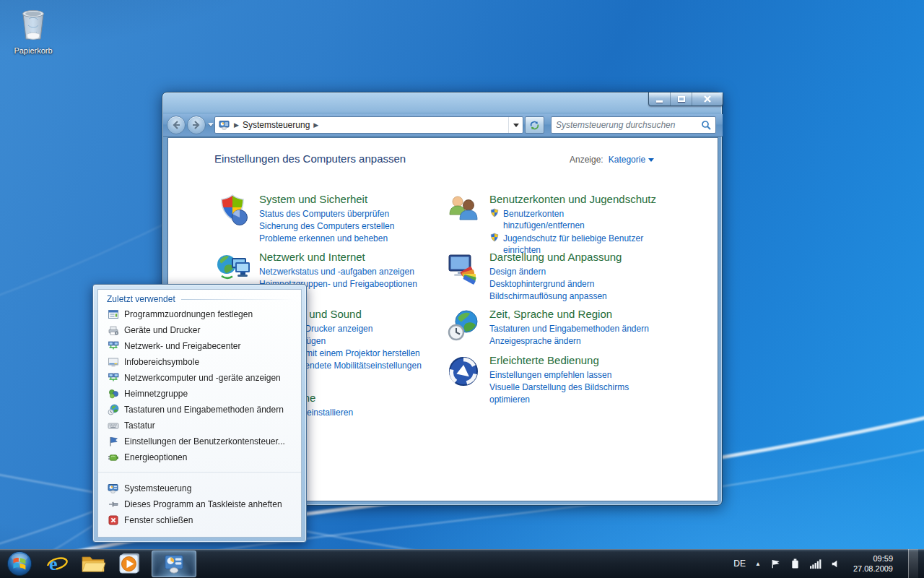 The height and width of the screenshot is (578, 924). What do you see at coordinates (556, 257) in the screenshot?
I see `category-title: Darstellung und Anpassung` at bounding box center [556, 257].